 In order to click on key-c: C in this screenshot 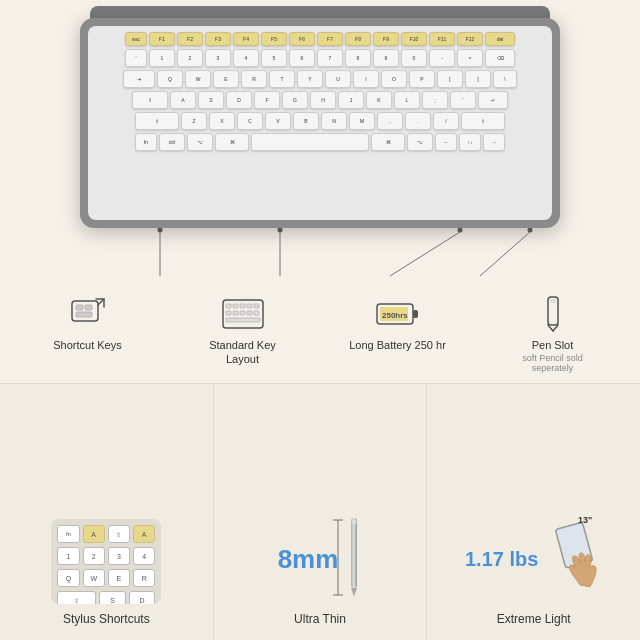, I will do `click(250, 121)`.